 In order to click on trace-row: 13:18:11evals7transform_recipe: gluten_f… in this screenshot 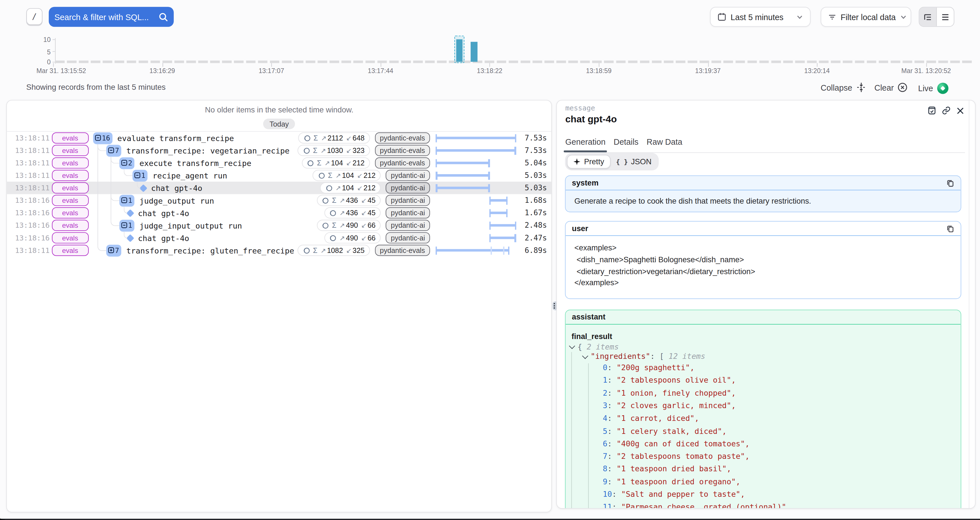, I will do `click(279, 250)`.